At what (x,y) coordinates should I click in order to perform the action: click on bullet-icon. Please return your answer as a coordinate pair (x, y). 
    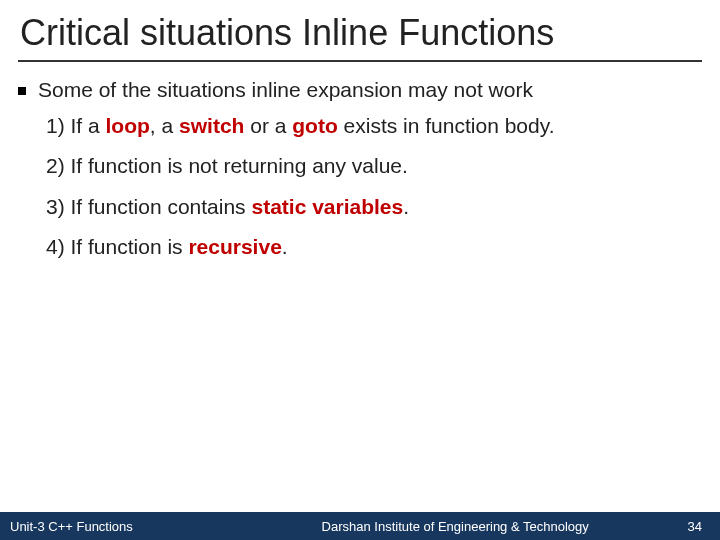
    Looking at the image, I should click on (22, 91).